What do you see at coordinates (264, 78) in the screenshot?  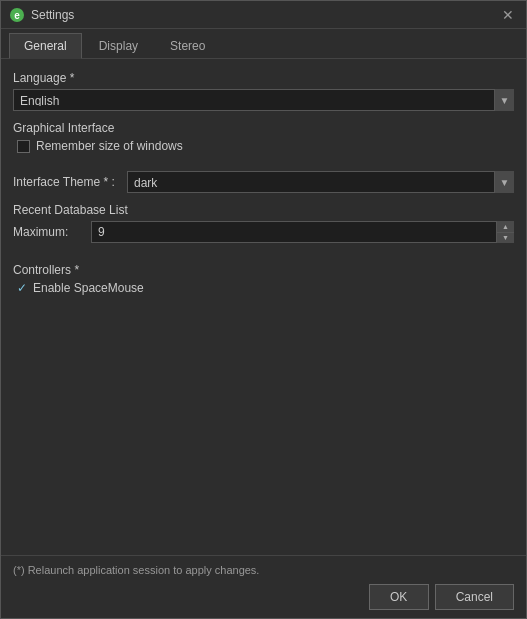 I see `language-label: Language *` at bounding box center [264, 78].